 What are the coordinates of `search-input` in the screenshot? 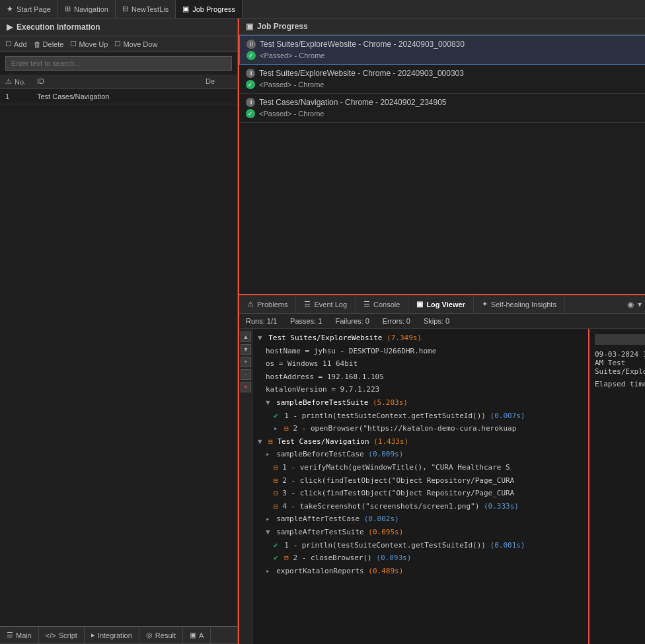 It's located at (119, 63).